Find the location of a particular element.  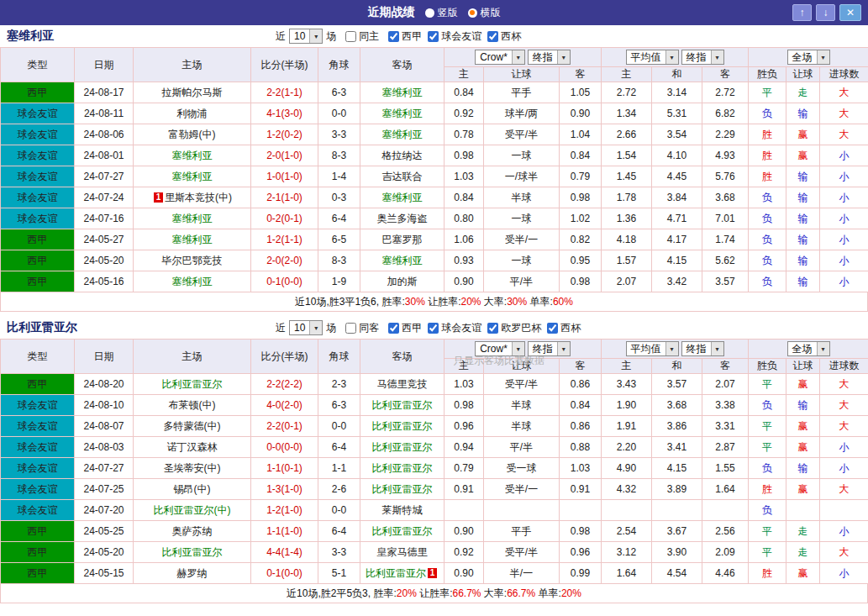

summary-line: 近10场,胜2平5负3, 胜率:20% 让胜率:66.7% 大率:66.7% 单… is located at coordinates (434, 593).